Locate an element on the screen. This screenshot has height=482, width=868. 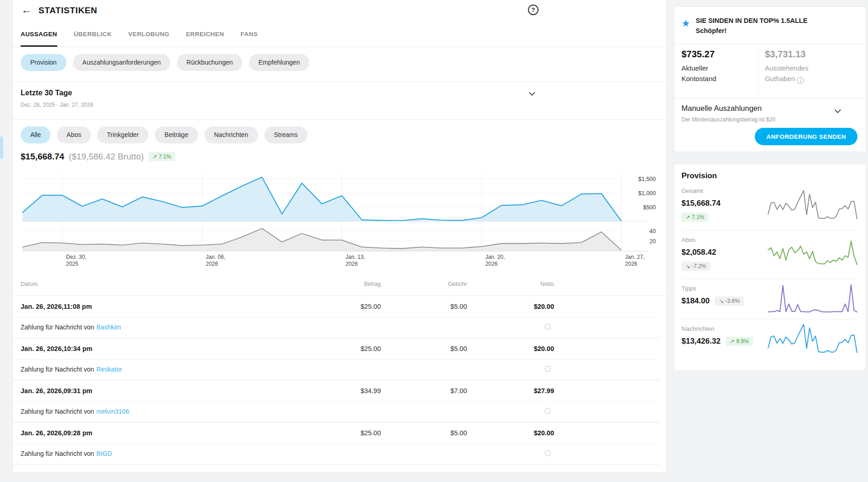
net-total: $15,668.74 is located at coordinates (42, 157).